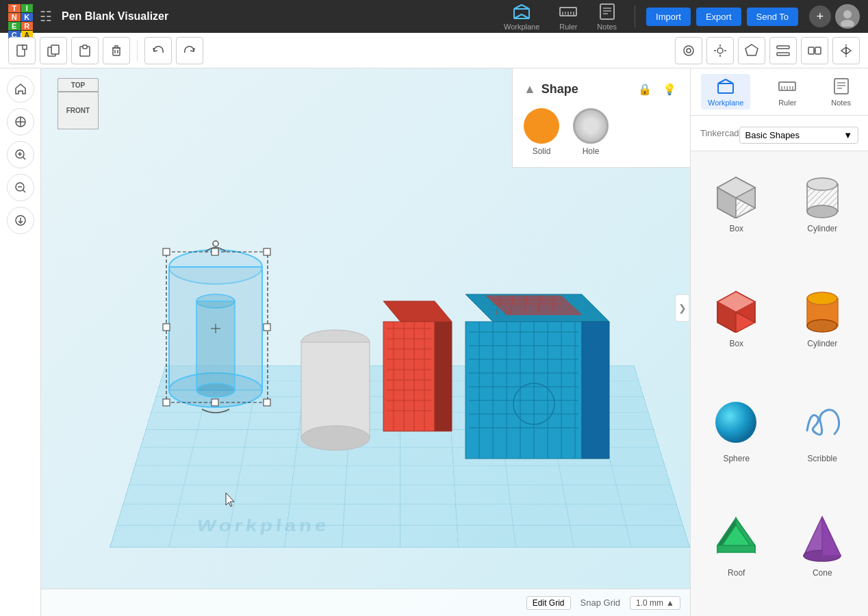 The height and width of the screenshot is (616, 868). Describe the element at coordinates (568, 16) in the screenshot. I see `ruler-tab: Ruler` at that location.